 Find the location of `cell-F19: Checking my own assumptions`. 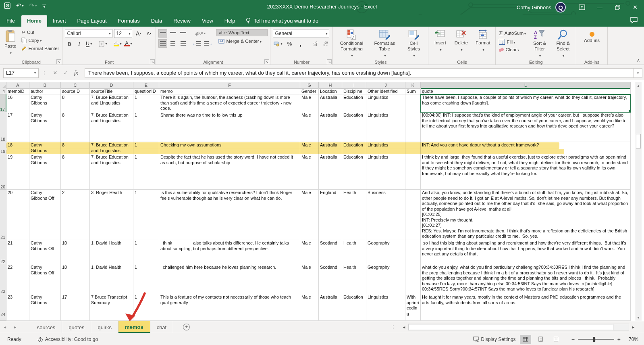

cell-F19: Checking my own assumptions is located at coordinates (230, 148).